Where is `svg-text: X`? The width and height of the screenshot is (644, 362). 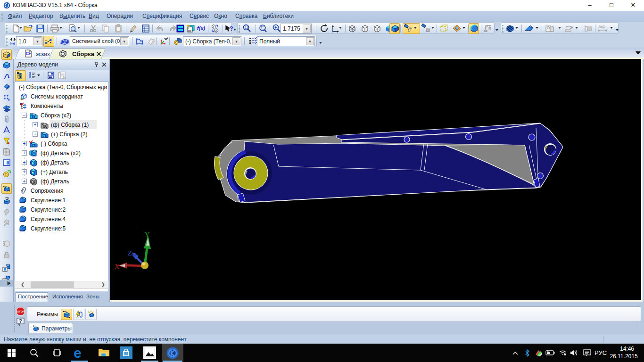 svg-text: X is located at coordinates (117, 267).